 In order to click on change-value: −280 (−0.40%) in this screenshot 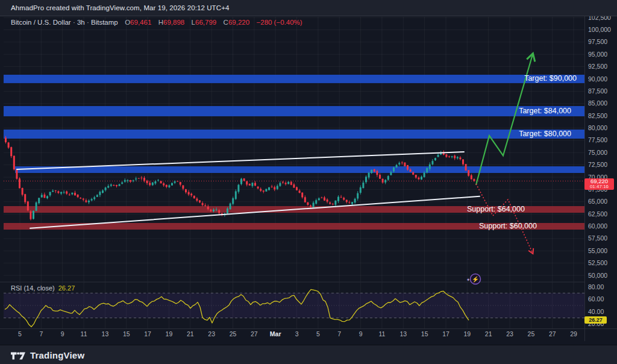, I will do `click(280, 22)`.